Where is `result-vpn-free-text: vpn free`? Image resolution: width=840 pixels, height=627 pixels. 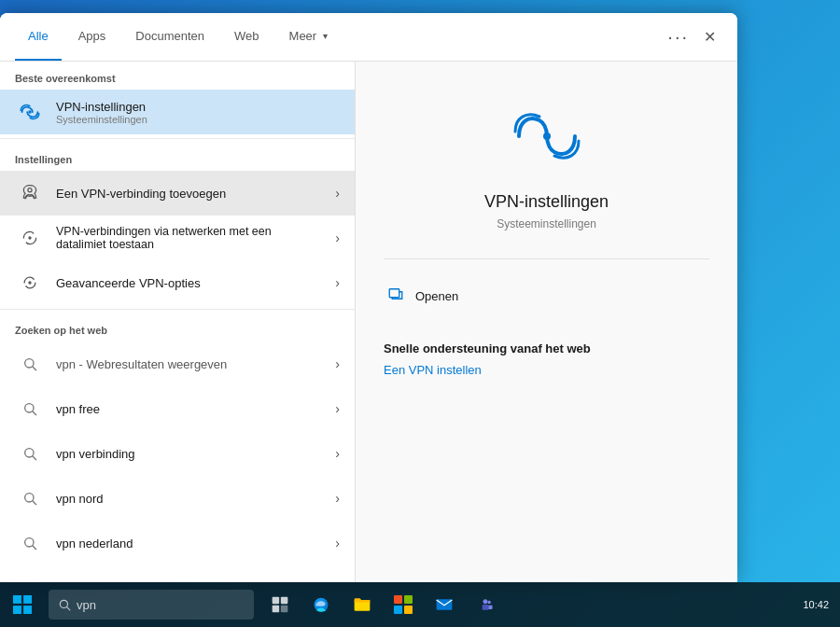 result-vpn-free-text: vpn free is located at coordinates (190, 409).